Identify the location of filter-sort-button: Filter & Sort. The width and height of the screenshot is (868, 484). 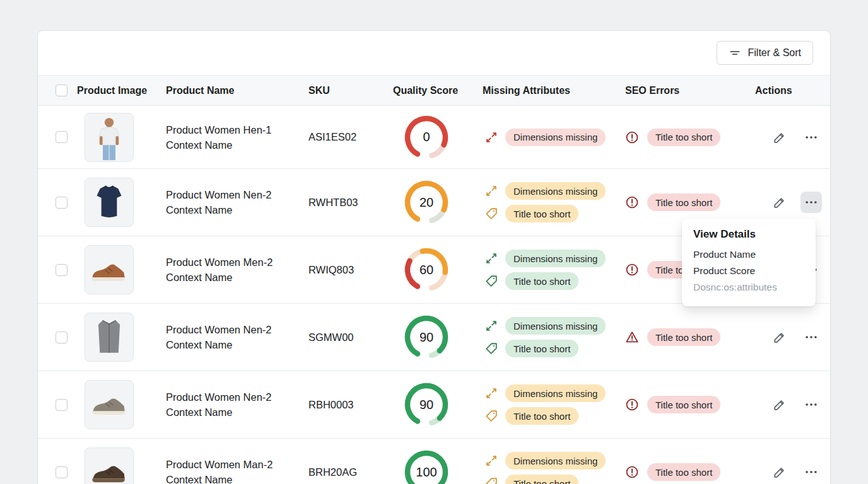
(765, 53).